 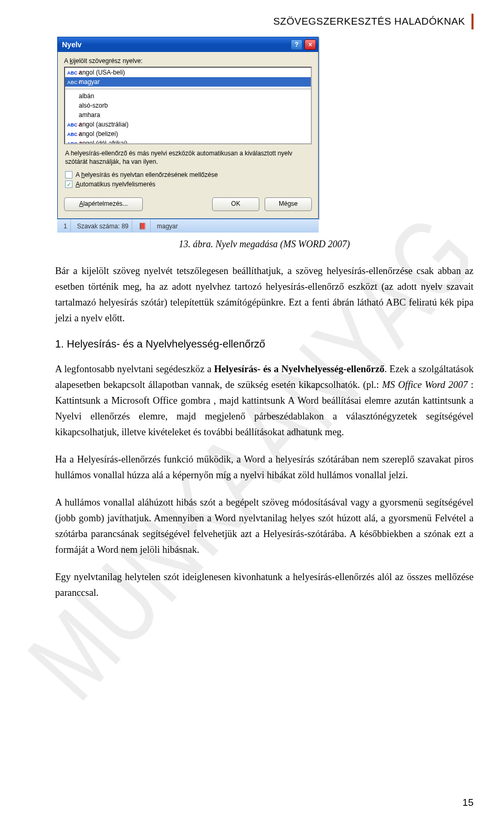 I want to click on checkbox-row: ✓ Automatikus nyelvfelismerés, so click(x=188, y=184).